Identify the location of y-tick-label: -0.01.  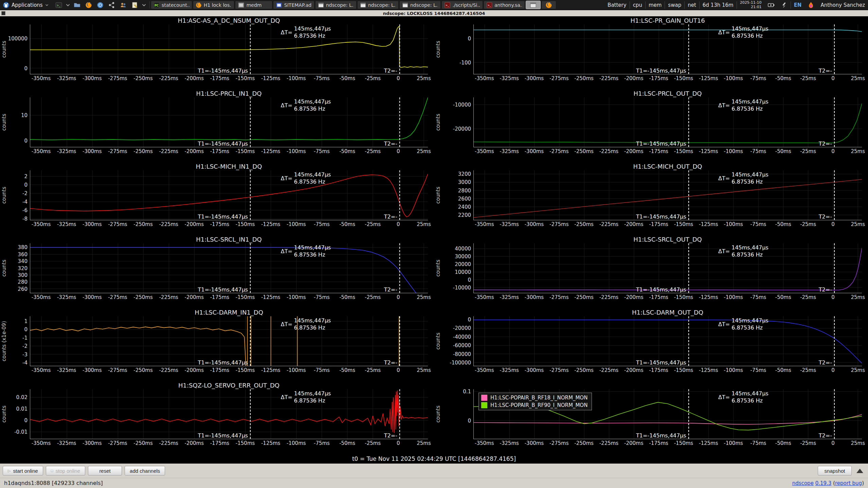
(21, 432).